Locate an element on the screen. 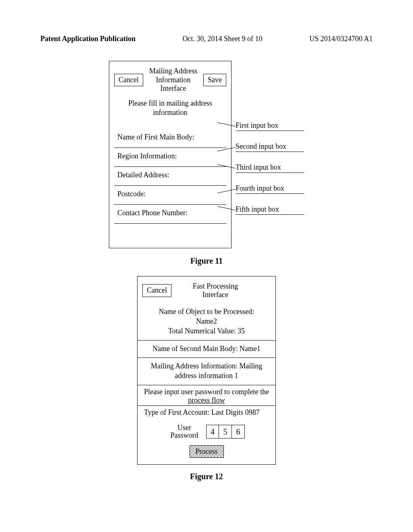 This screenshot has height=532, width=413. title-line-2: Interface is located at coordinates (215, 295).